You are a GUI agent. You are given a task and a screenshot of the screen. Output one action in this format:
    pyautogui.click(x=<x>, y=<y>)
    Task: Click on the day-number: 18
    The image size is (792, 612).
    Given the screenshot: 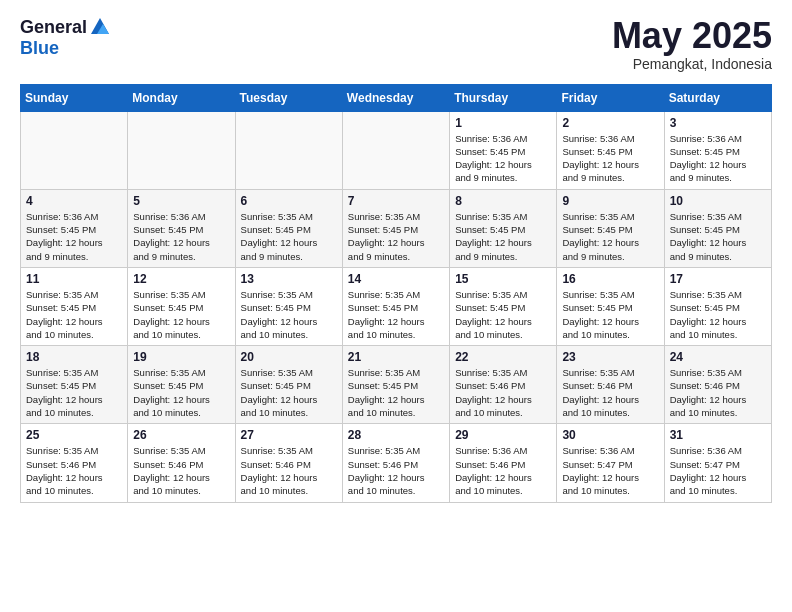 What is the action you would take?
    pyautogui.click(x=74, y=357)
    